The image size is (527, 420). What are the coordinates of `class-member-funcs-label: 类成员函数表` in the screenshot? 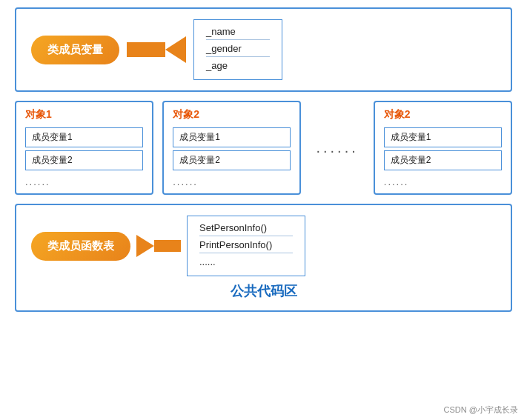 It's located at (81, 246).